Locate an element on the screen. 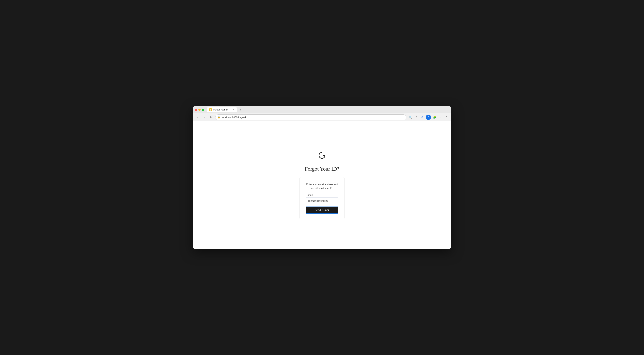 Image resolution: width=644 pixels, height=355 pixels. page-icon is located at coordinates (322, 157).